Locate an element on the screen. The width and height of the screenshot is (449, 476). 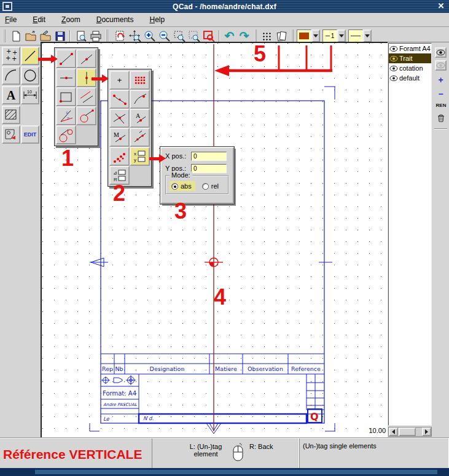
line-bisector-button: == is located at coordinates (66, 115).